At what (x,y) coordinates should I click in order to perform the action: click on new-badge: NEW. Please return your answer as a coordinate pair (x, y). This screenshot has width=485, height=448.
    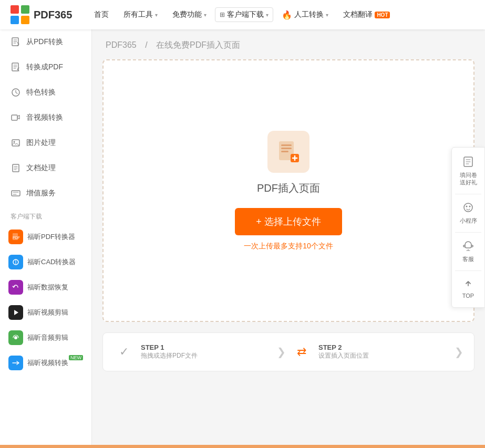
    Looking at the image, I should click on (76, 358).